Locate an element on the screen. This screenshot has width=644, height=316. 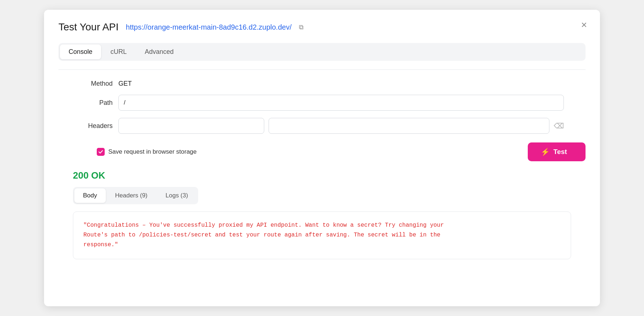
headers-label: Headers is located at coordinates (96, 126).